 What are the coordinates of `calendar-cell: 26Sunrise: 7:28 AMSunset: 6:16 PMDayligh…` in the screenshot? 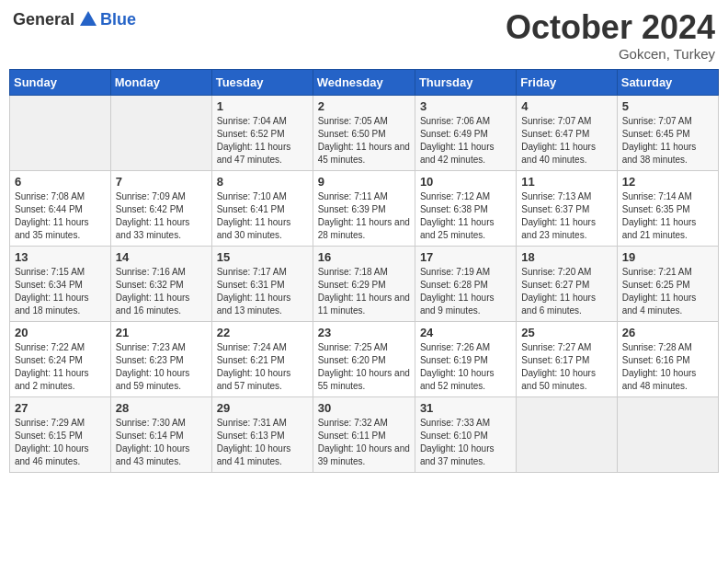 It's located at (667, 359).